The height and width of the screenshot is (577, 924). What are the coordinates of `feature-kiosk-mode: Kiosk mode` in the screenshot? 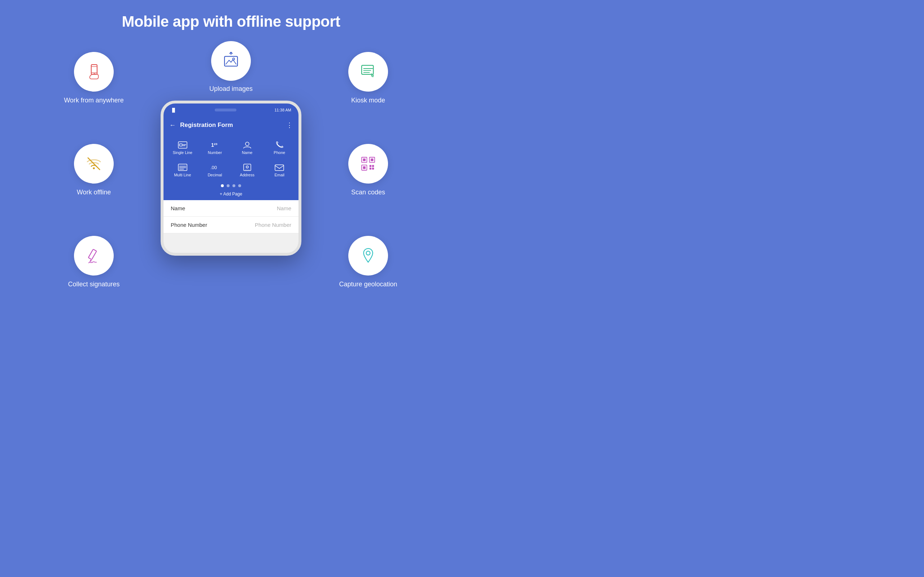 It's located at (368, 78).